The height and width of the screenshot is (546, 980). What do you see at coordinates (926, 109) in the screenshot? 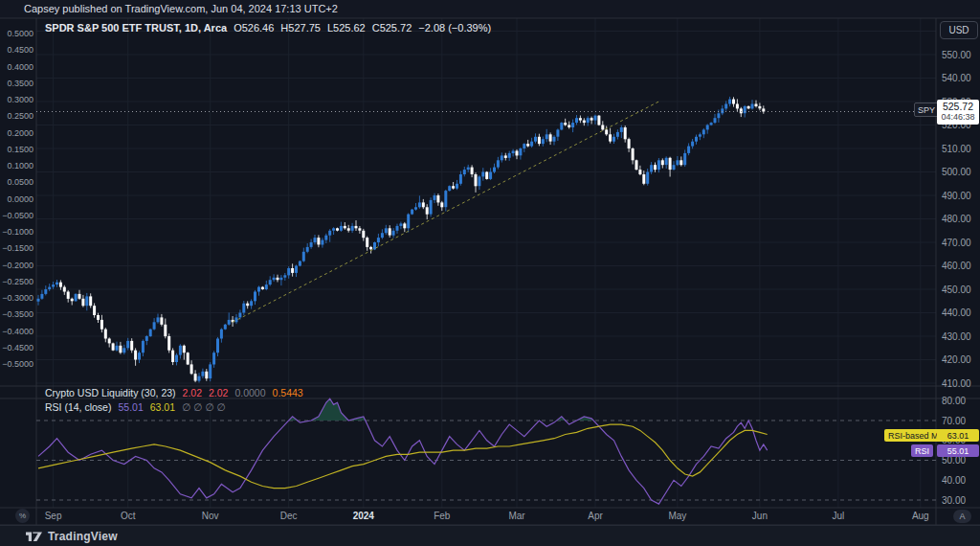
I see `symbol-price-flag: SPY` at bounding box center [926, 109].